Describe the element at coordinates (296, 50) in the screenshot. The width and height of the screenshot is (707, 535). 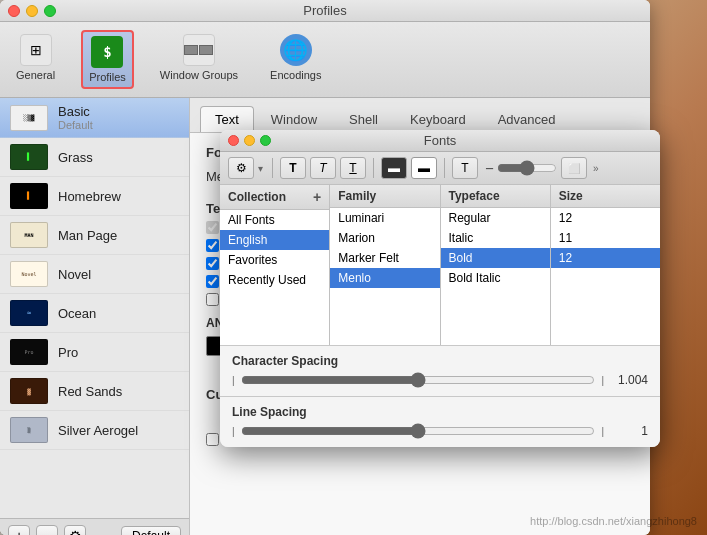
I see `encodings-icon: 🌐` at that location.